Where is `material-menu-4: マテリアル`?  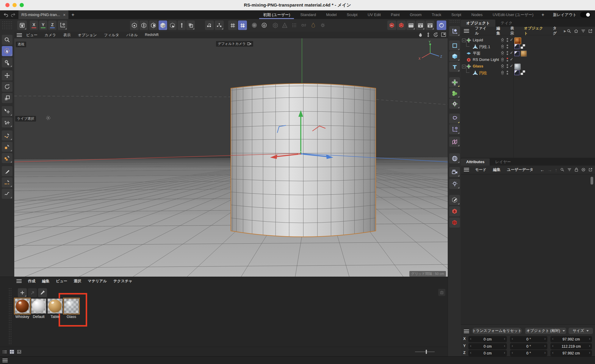
material-menu-4: マテリアル is located at coordinates (97, 281).